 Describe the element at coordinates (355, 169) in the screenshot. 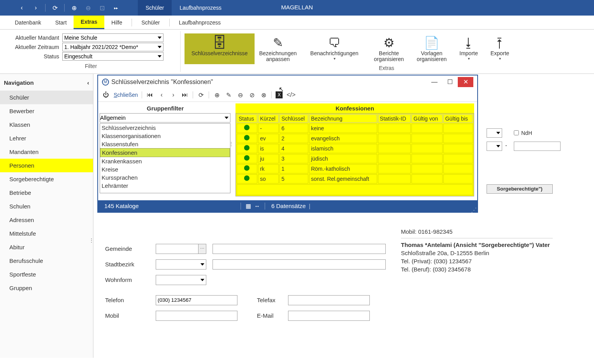

I see `table-row: rk1Röm.-katholisch` at that location.